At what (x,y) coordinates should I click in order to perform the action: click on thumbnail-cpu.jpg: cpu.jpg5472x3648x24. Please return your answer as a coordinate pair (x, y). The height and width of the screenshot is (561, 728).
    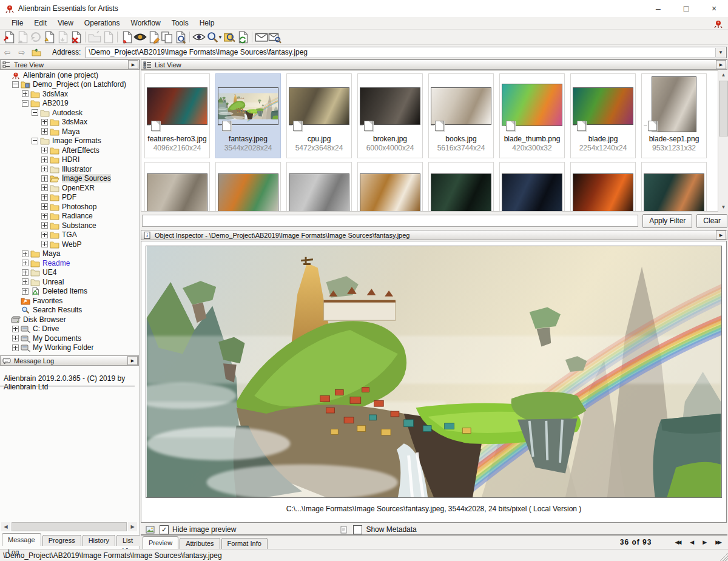
    Looking at the image, I should click on (319, 116).